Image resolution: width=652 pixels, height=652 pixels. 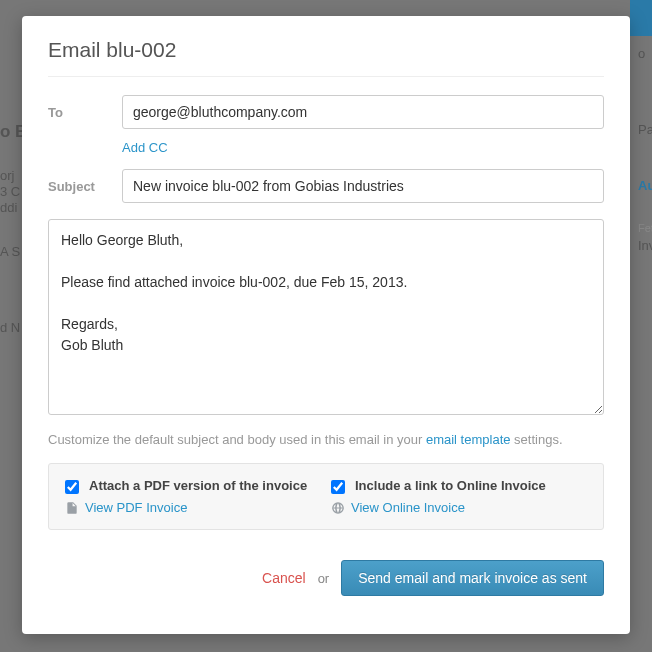 I want to click on modal-footer: Cancel or Send email and mark invoice as…, so click(x=326, y=578).